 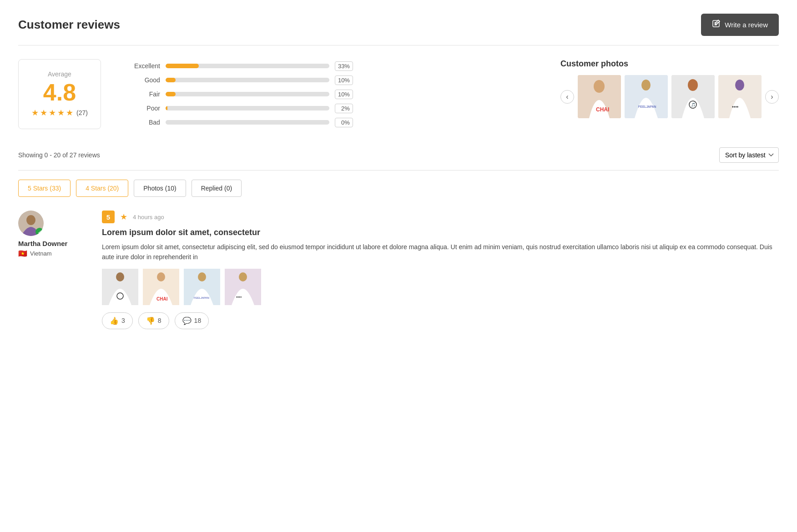 I want to click on bar-label-0: Excellent, so click(x=144, y=66).